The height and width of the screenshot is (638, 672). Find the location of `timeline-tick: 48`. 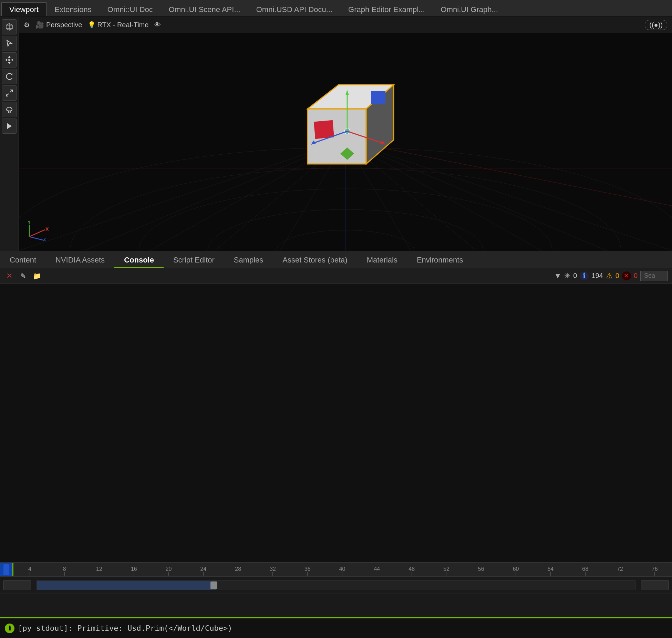

timeline-tick: 48 is located at coordinates (412, 571).